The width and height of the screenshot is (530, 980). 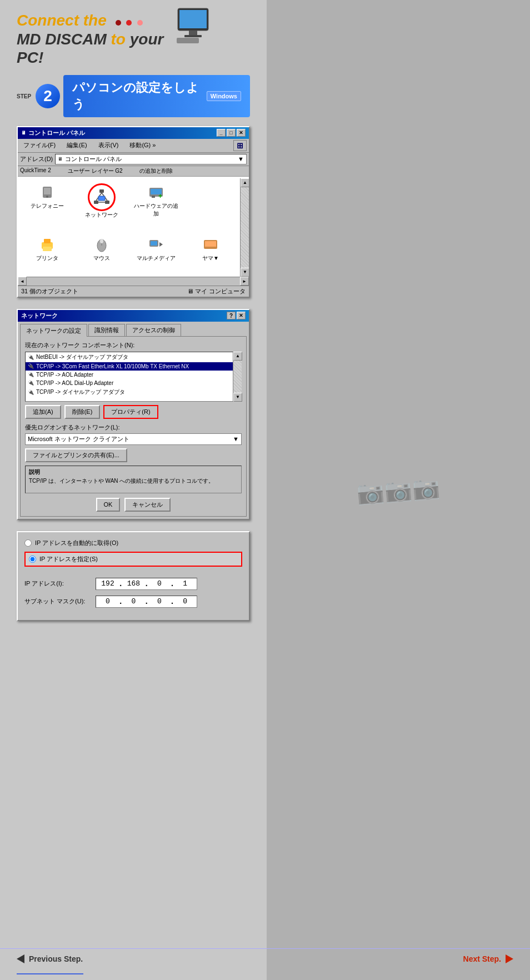 What do you see at coordinates (81, 392) in the screenshot?
I see `tcpip-dialup-text: TCP/IP -> ダイヤルアップ アダプタ` at bounding box center [81, 392].